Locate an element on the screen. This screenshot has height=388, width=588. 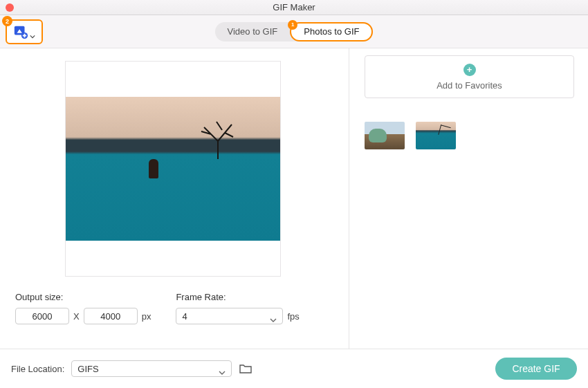
folder-icon is located at coordinates (246, 369).